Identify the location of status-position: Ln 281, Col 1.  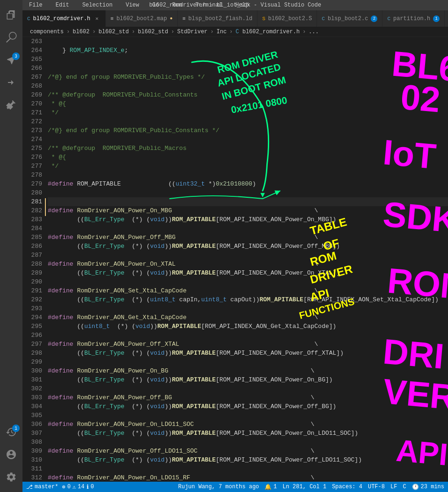
(305, 487).